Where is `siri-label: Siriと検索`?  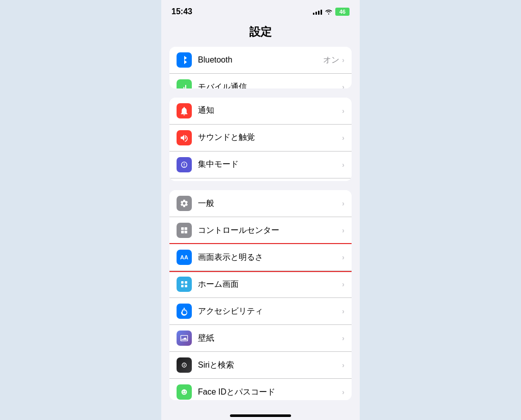
siri-label: Siriと検索 is located at coordinates (270, 365).